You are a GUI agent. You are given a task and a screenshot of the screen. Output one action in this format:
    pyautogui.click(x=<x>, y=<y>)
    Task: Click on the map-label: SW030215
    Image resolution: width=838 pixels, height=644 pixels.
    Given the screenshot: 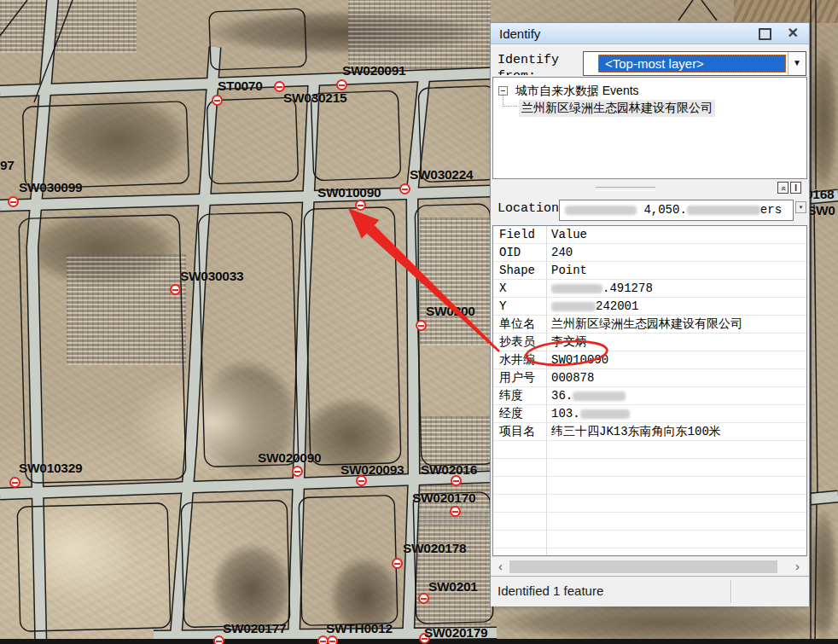 What is the action you would take?
    pyautogui.click(x=315, y=98)
    